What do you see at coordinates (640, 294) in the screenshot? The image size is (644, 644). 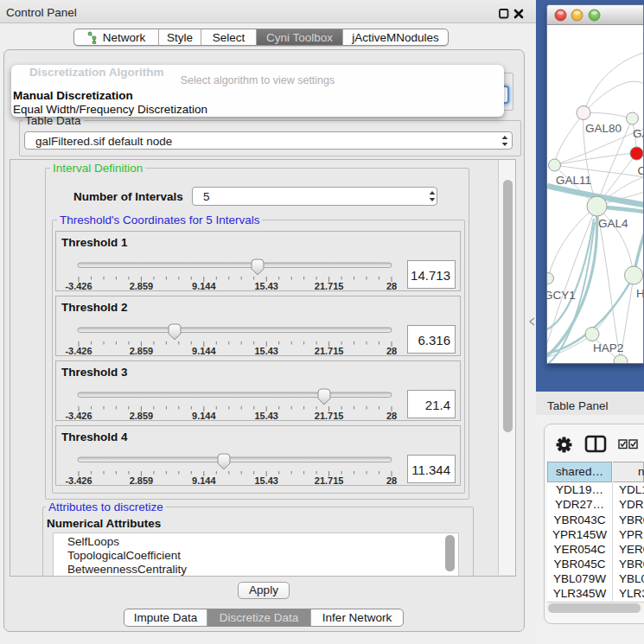 I see `svg-text: H` at bounding box center [640, 294].